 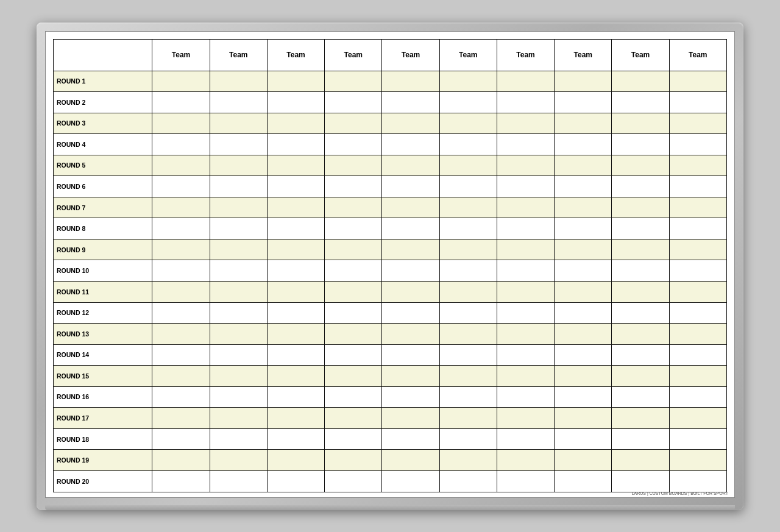 What do you see at coordinates (181, 82) in the screenshot?
I see `cell-r1-c1` at bounding box center [181, 82].